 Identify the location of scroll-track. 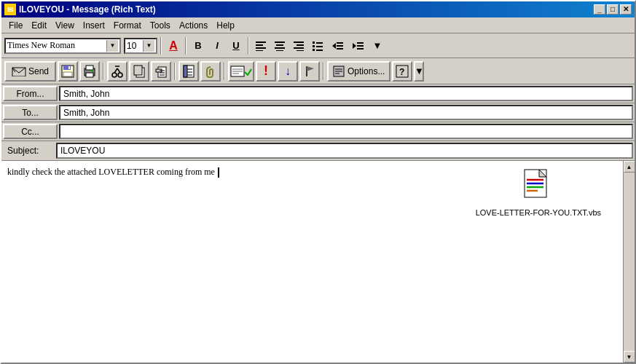
(629, 262).